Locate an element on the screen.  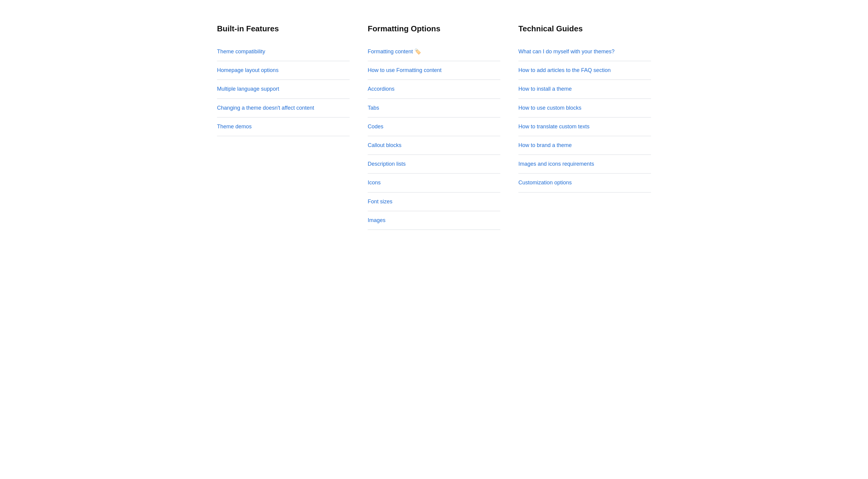
list-item: Icons is located at coordinates (434, 183).